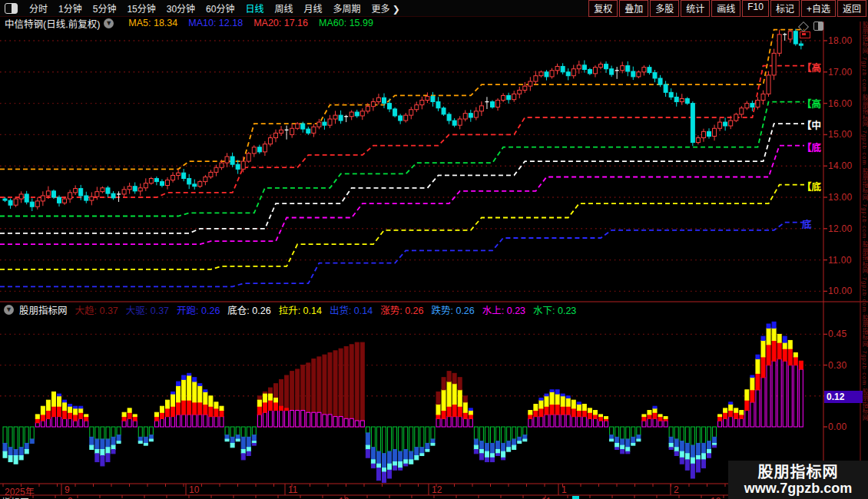  Describe the element at coordinates (434, 8) in the screenshot. I see `top-menubar: 分时1分钟5分钟15分钟30分钟60分钟日线周线月线多周期更多 ❯ 复权叠加多股…` at that location.